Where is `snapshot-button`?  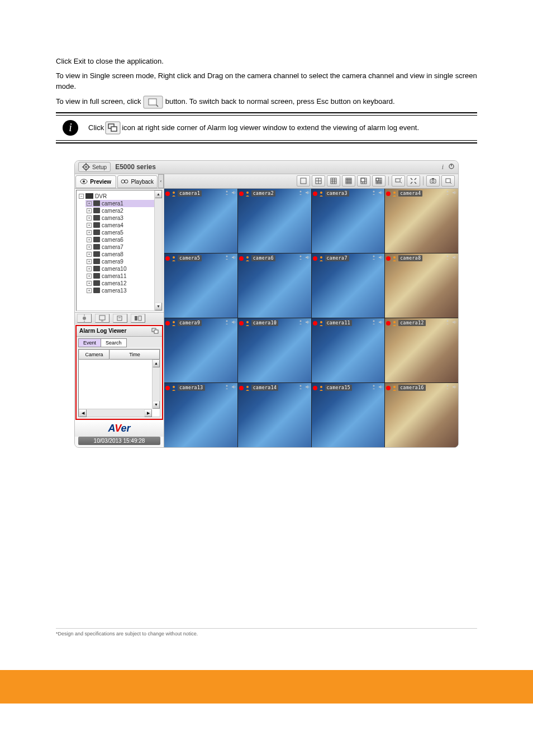
snapshot-button is located at coordinates (433, 181).